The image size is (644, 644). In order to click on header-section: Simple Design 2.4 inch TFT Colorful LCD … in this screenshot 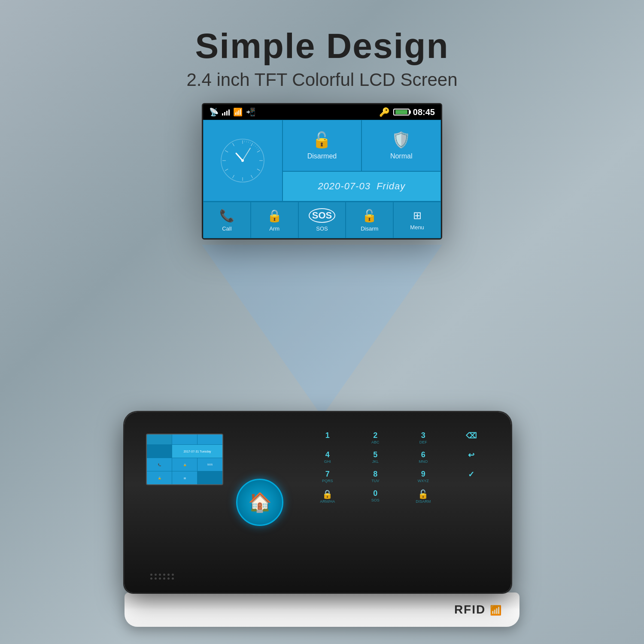, I will do `click(322, 58)`.